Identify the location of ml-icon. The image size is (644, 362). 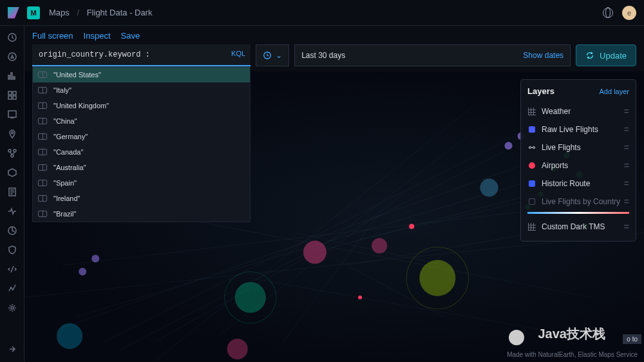
(12, 153).